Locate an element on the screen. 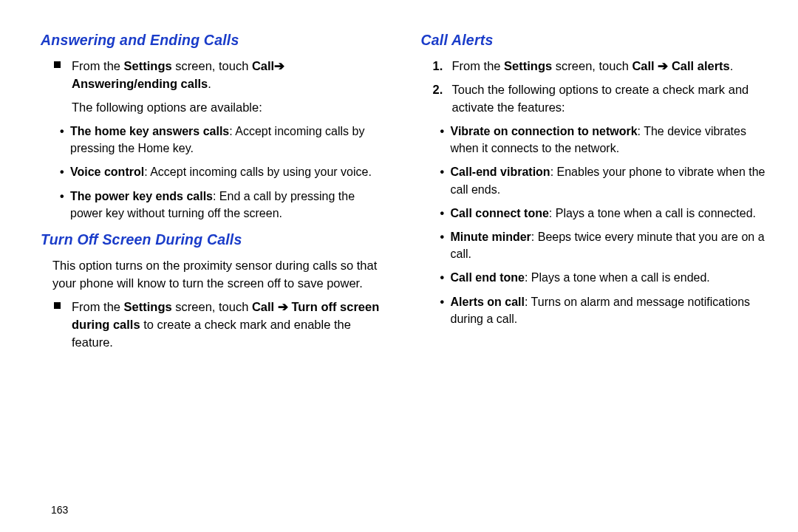  page-number: 163 is located at coordinates (405, 502).